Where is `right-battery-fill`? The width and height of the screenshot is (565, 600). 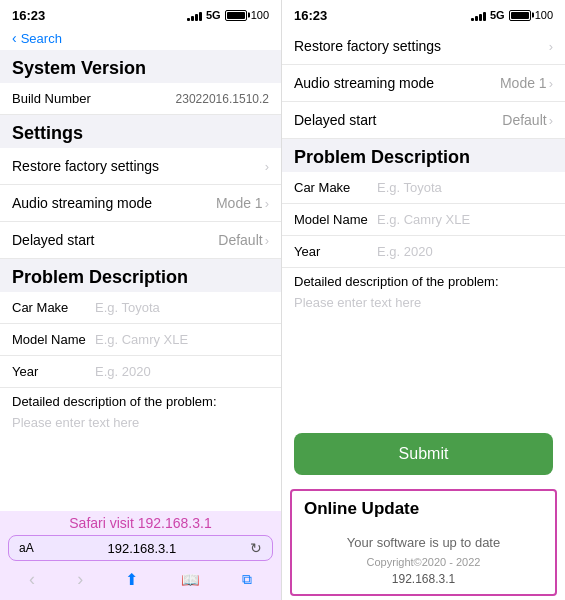
right-battery-fill is located at coordinates (520, 16).